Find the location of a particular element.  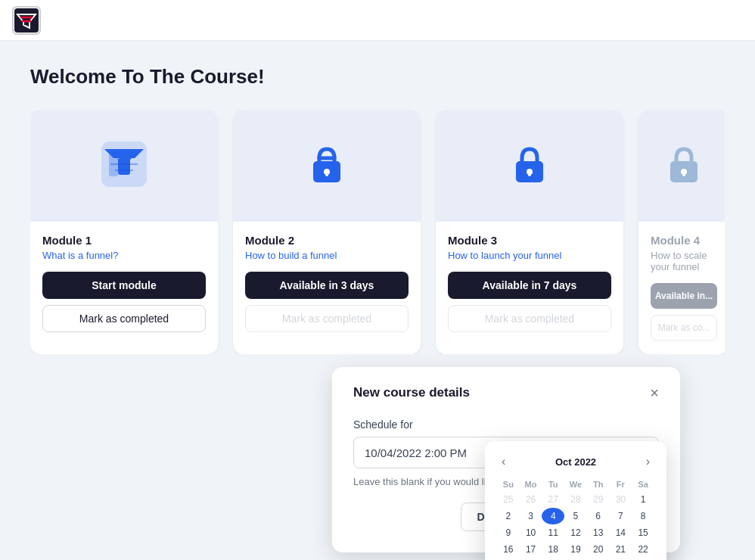

module-card-2: Module 2 How to build a funnel Available… is located at coordinates (327, 232).